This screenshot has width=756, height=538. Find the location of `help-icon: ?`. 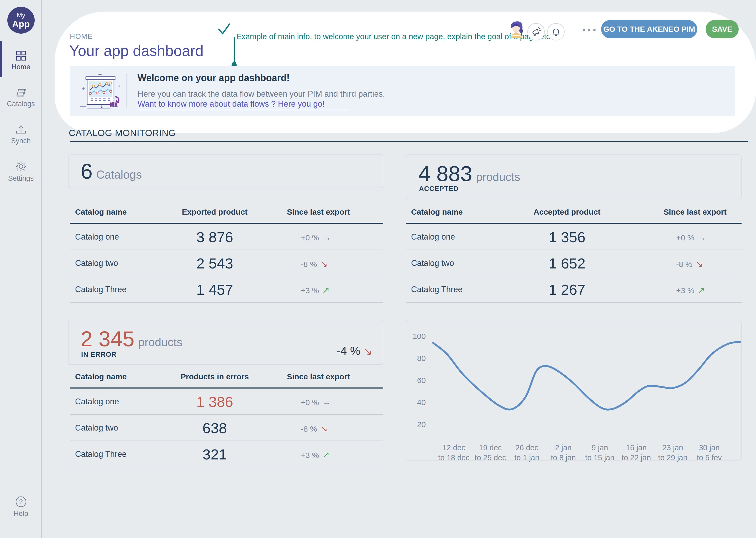

help-icon: ? is located at coordinates (21, 502).